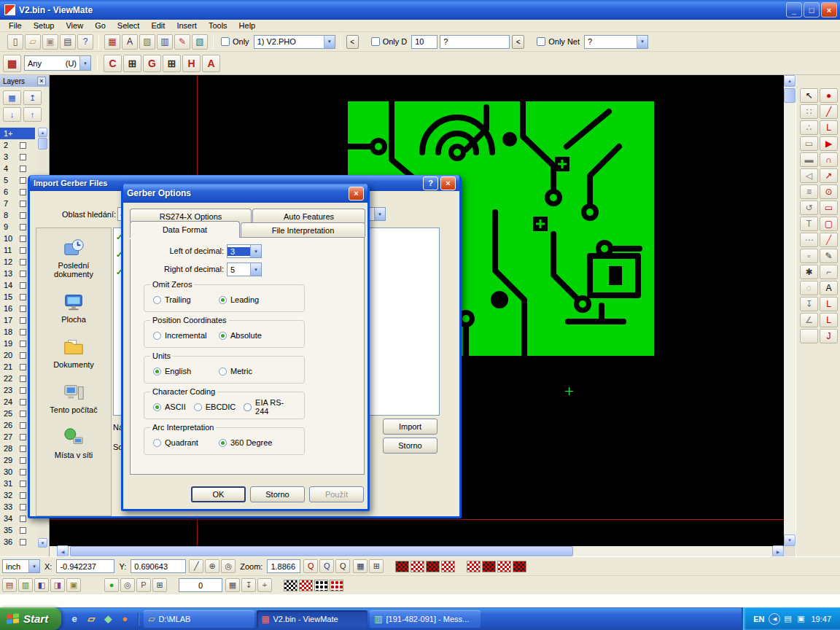 The image size is (840, 630). What do you see at coordinates (147, 42) in the screenshot?
I see `fill-pattern-icon: ▨` at bounding box center [147, 42].